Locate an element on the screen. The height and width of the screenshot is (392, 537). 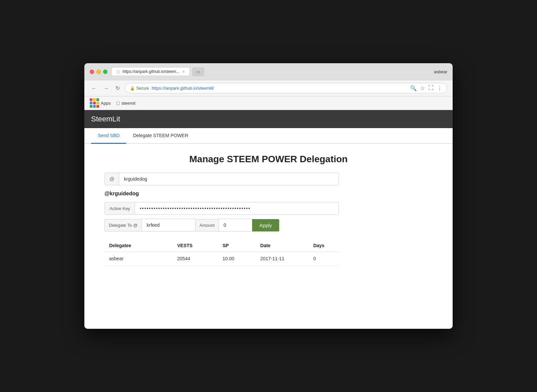
col-header-days: Days is located at coordinates (324, 246).